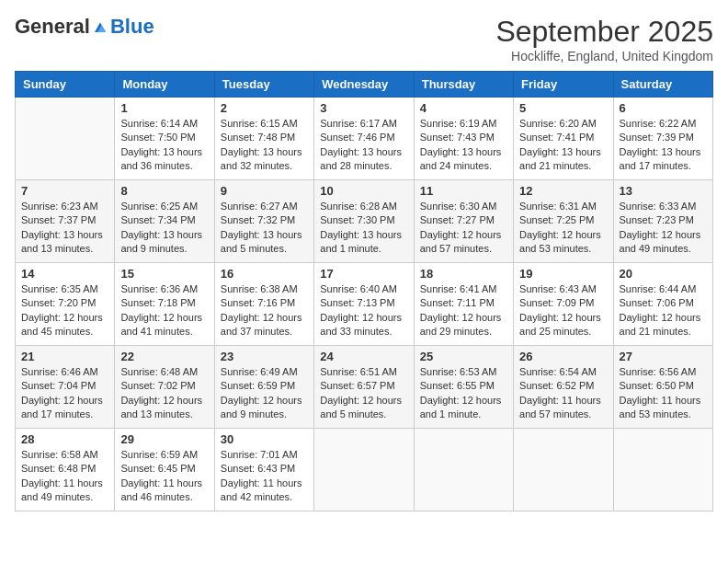 Image resolution: width=728 pixels, height=563 pixels. Describe the element at coordinates (364, 139) in the screenshot. I see `calendar-week-row: 1 Sunrise: 6:14 AM Sunset: 7:50 PM Dayli…` at that location.